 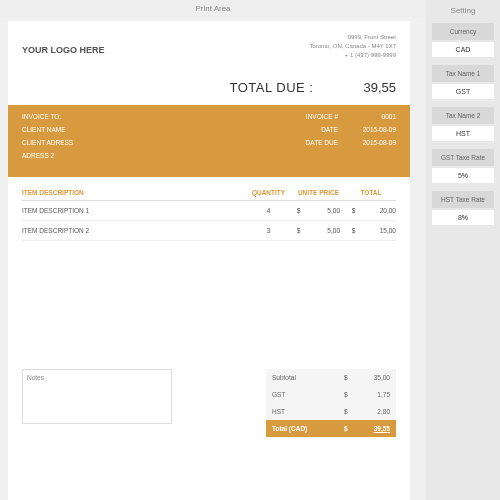 I want to click on tab-setting: Setting, so click(x=463, y=14).